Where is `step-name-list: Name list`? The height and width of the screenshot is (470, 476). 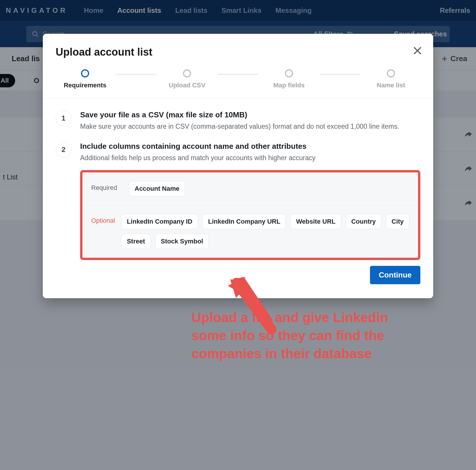
step-name-list: Name list is located at coordinates (391, 79).